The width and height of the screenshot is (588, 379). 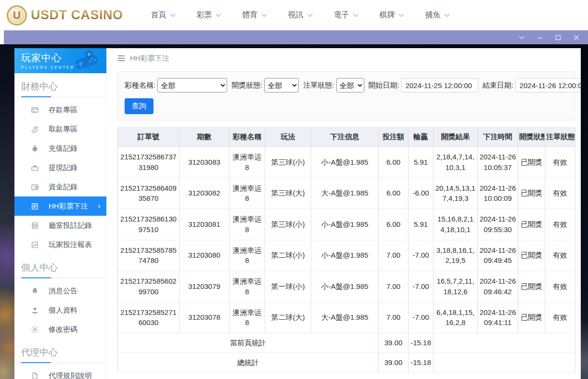 I want to click on sidebar-item-label: 消息公告, so click(x=63, y=291).